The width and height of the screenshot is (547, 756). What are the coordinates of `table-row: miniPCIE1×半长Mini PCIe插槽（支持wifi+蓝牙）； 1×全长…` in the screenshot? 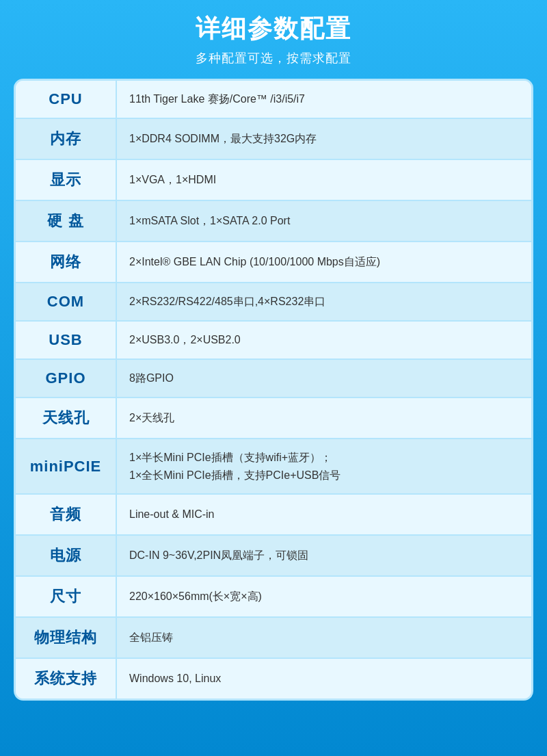 It's located at (274, 467).